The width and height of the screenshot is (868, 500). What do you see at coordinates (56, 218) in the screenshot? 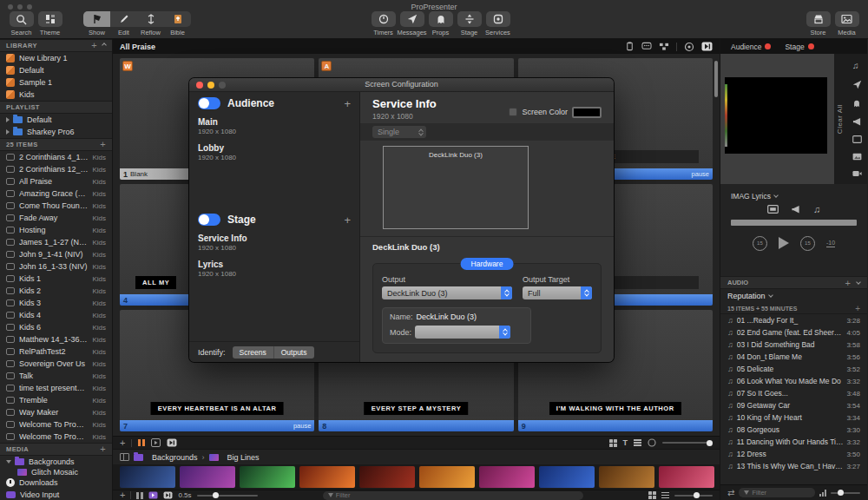
I see `document-item: Fade Away Kids` at bounding box center [56, 218].